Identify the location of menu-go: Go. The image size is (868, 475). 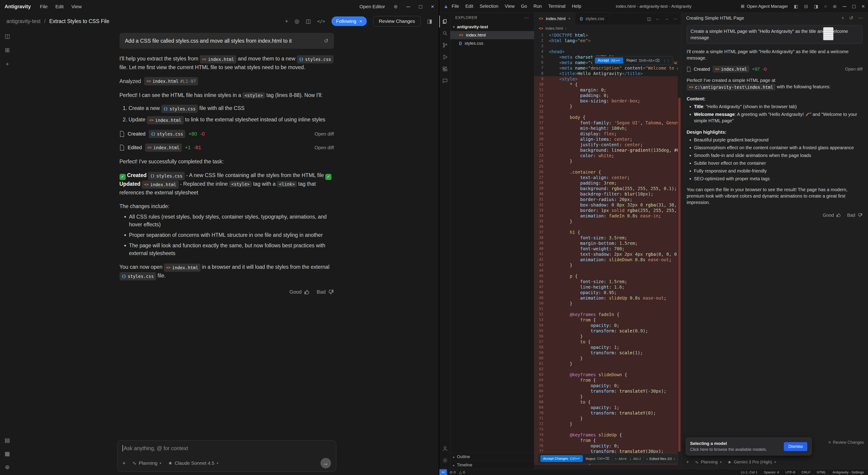
(524, 6).